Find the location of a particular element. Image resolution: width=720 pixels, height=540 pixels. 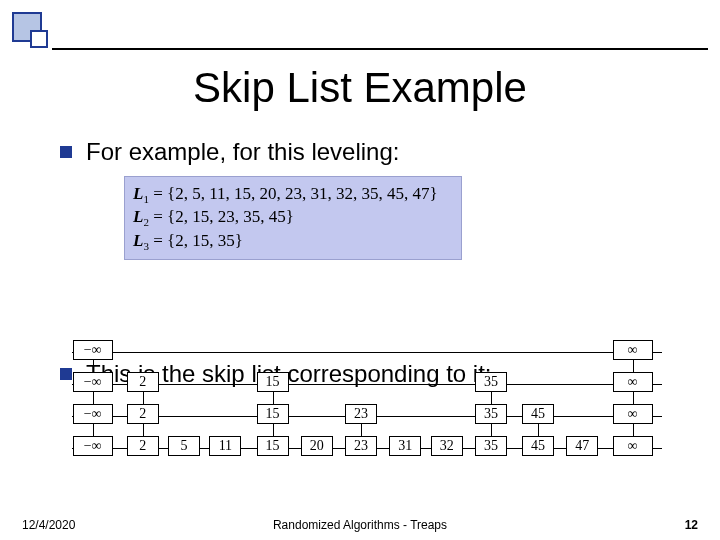

skip-level-1: −∞ 2 5 11 15 20 23 31 32 35 45 47 ∞ is located at coordinates (367, 446).